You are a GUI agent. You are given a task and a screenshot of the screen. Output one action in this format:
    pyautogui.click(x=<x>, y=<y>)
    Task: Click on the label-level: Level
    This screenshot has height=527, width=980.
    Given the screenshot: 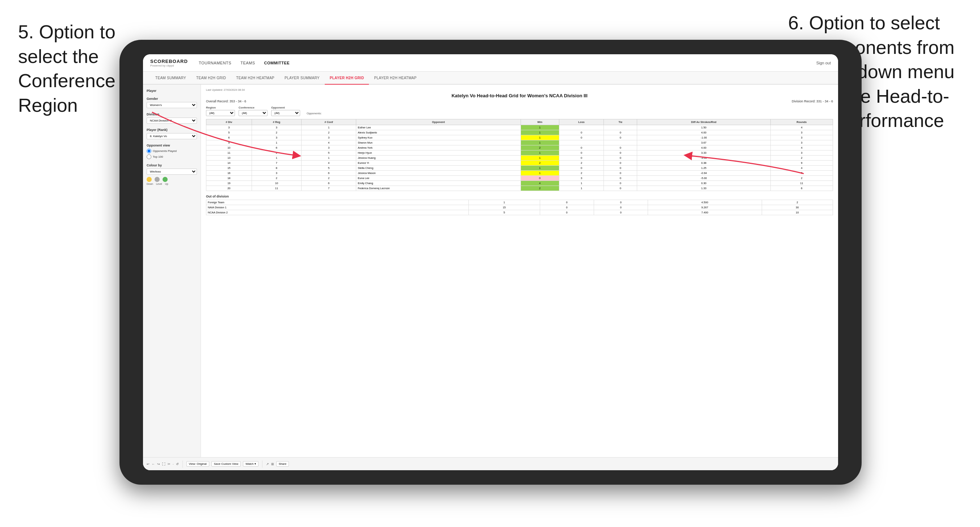 What is the action you would take?
    pyautogui.click(x=159, y=184)
    